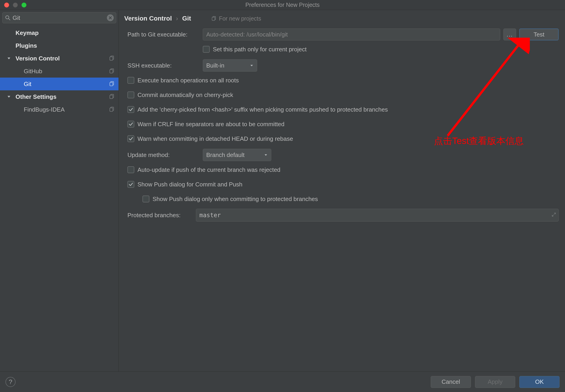  What do you see at coordinates (59, 110) in the screenshot?
I see `sidebar-item-findbugs: FindBugs-IDEA` at bounding box center [59, 110].